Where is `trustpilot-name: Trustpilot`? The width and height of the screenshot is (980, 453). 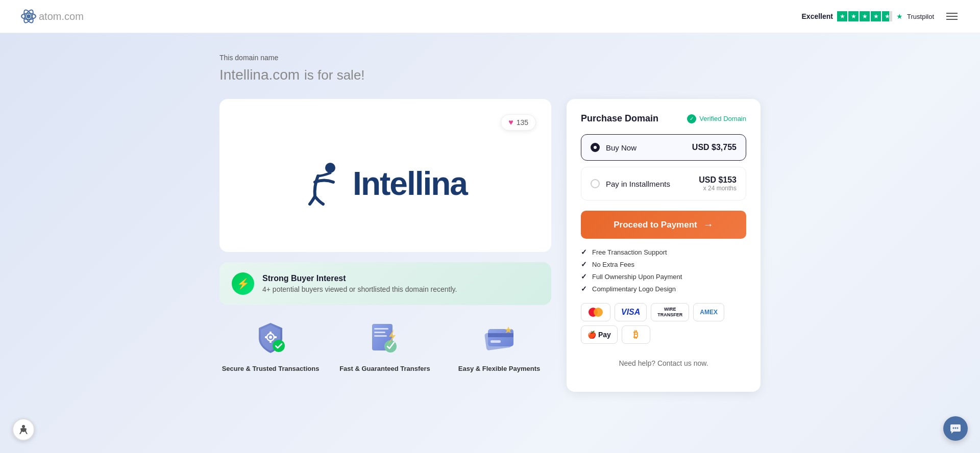
trustpilot-name: Trustpilot is located at coordinates (921, 16).